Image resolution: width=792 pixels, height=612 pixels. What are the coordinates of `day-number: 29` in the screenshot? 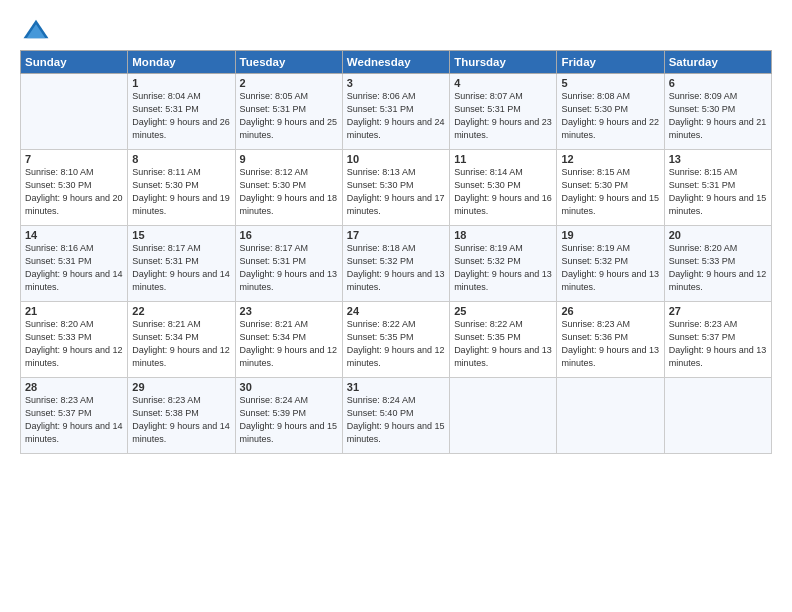 It's located at (181, 387).